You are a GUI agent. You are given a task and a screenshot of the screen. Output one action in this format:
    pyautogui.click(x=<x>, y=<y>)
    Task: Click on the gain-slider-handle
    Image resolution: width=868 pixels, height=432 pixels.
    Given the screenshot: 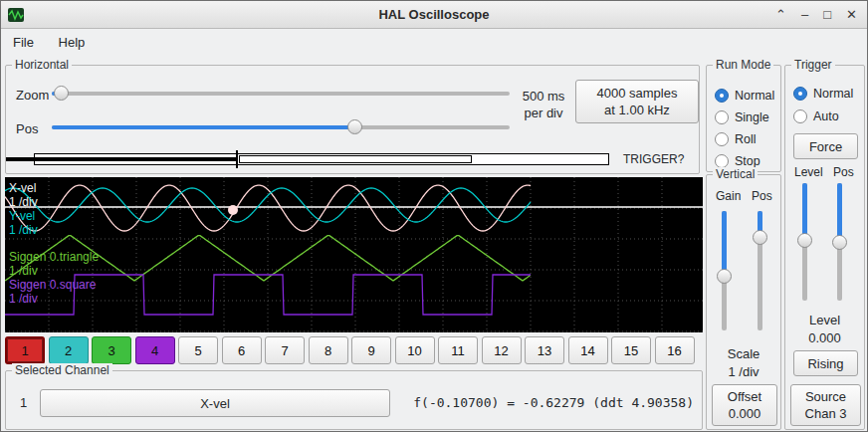 What is the action you would take?
    pyautogui.click(x=725, y=277)
    